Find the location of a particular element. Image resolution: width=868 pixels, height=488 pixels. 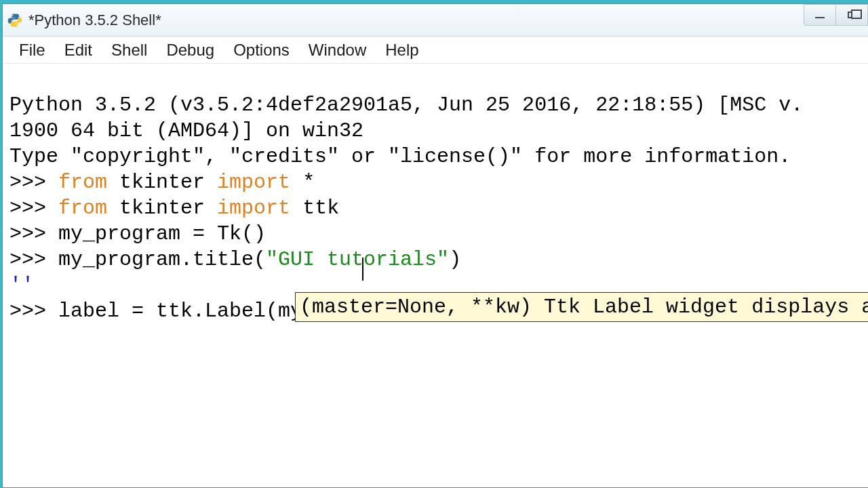

calltip-doc: Ttk Label widget displays a textual labe… is located at coordinates (706, 307).